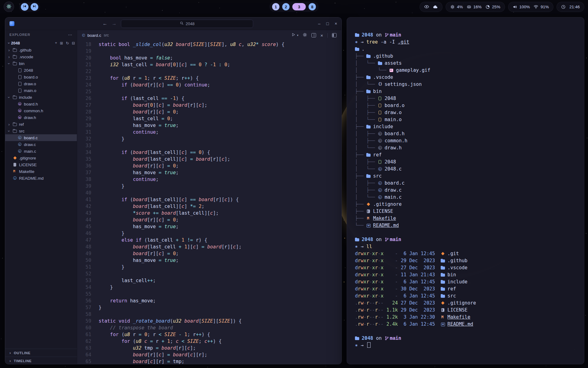 This screenshot has width=588, height=368. Describe the element at coordinates (209, 98) in the screenshot. I see `code-line: 26 if (last_cell == -1) {` at that location.